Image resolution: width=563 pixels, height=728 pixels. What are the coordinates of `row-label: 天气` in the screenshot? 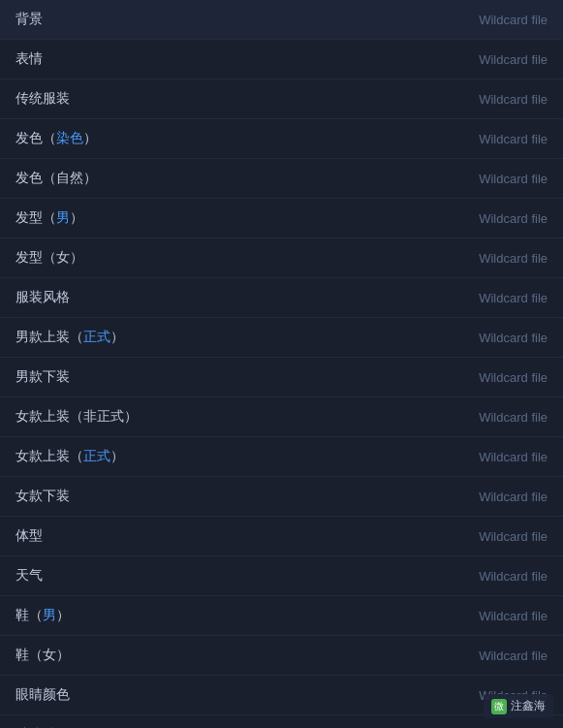 It's located at (29, 576).